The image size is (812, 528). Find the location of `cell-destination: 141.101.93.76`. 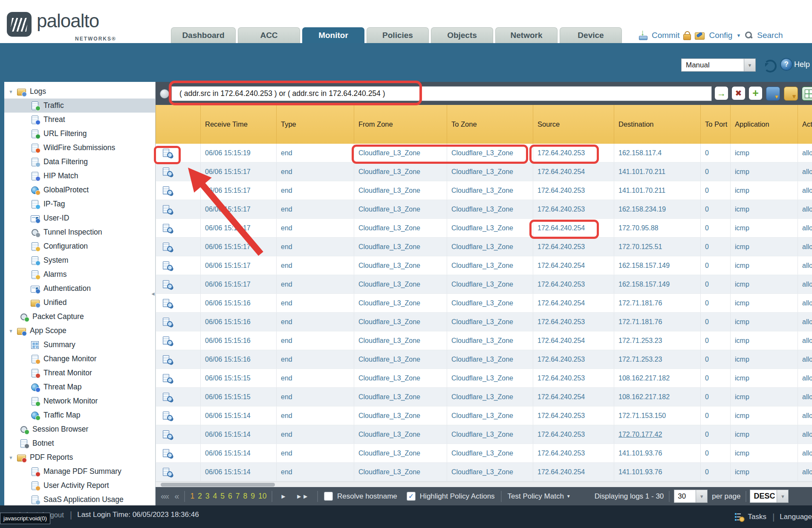

cell-destination: 141.101.93.76 is located at coordinates (657, 453).